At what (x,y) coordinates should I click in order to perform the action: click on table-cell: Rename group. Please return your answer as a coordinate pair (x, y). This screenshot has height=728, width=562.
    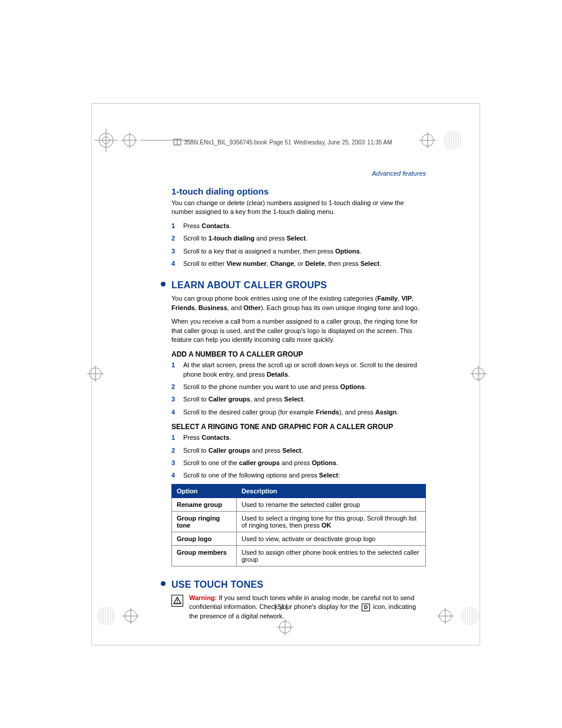
    Looking at the image, I should click on (204, 505).